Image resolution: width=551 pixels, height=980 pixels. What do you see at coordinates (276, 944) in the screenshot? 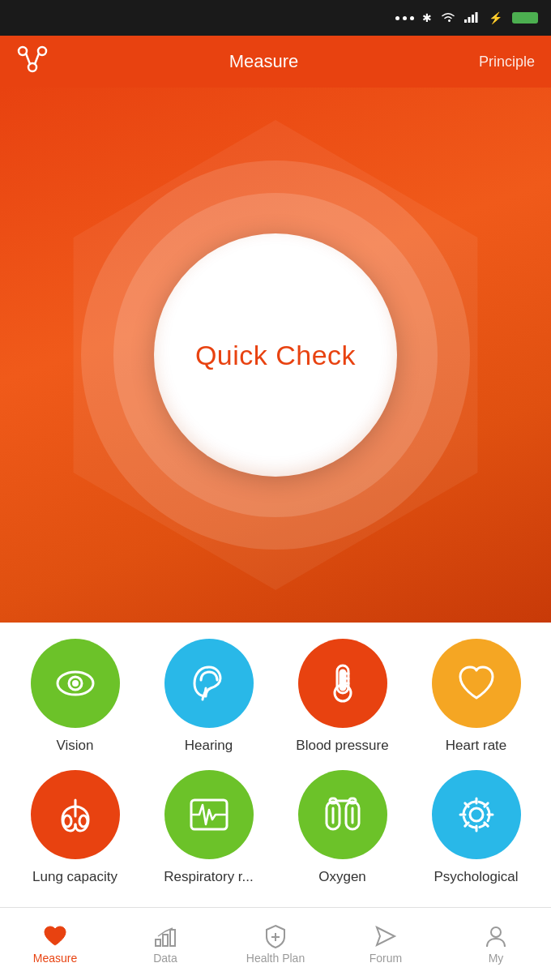
I see `bottom-navigation: Measure Data Health Plan Forum My` at bounding box center [276, 944].